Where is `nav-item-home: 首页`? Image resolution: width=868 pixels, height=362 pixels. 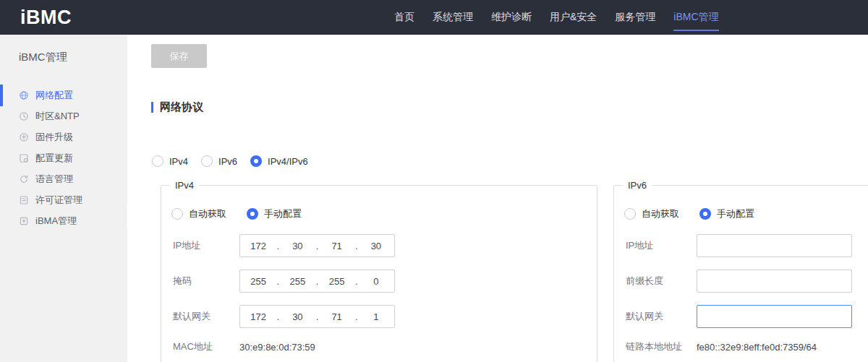 nav-item-home: 首页 is located at coordinates (404, 17).